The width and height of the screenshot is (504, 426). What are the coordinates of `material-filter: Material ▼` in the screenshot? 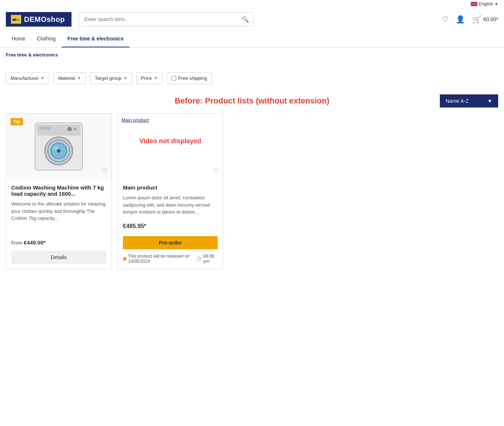 It's located at (70, 78).